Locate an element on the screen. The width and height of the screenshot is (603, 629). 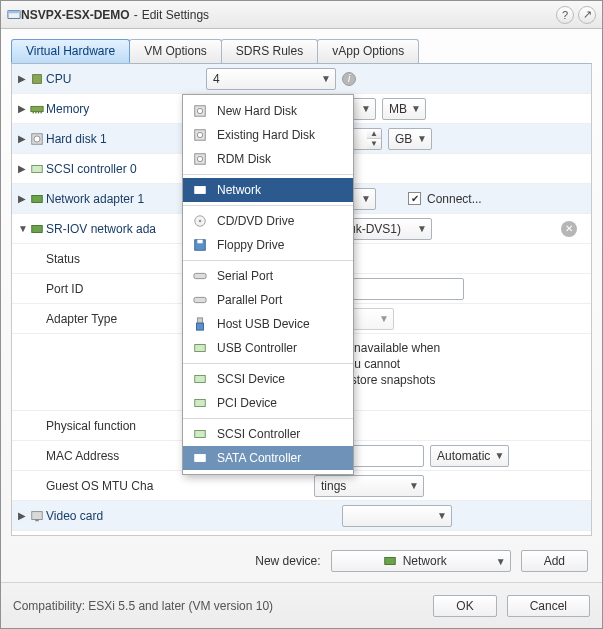
ok-button: OK is located at coordinates (464, 606).